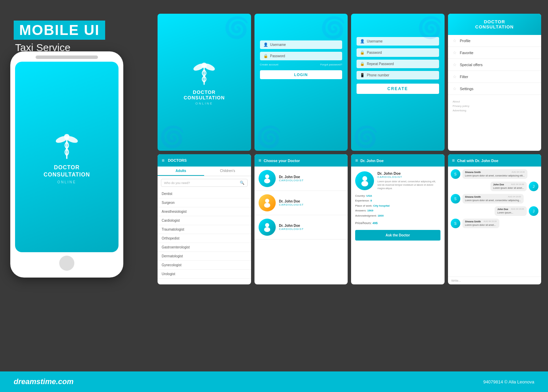 The height and width of the screenshot is (392, 548). Describe the element at coordinates (204, 234) in the screenshot. I see `doctors-list: Dentist Surgeon Anesthesiologist Cardiol…` at that location.